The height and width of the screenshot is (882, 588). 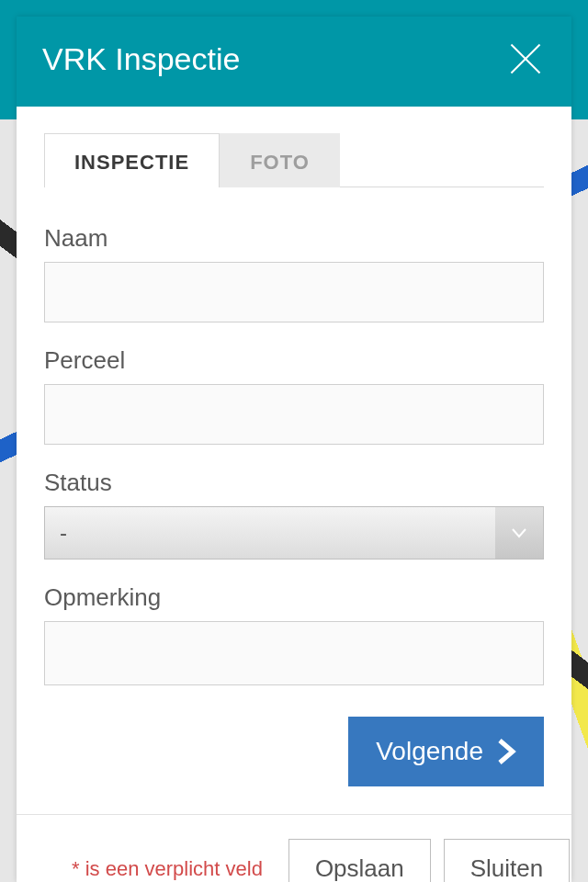 I want to click on label-opmerking: Opmerking, so click(x=294, y=597).